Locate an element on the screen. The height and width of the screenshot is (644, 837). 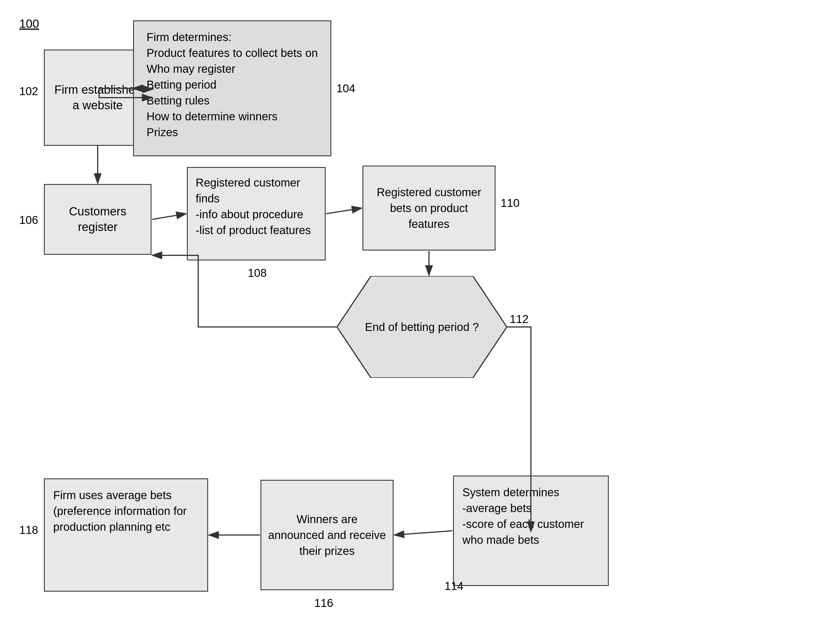
diagram-title: 100 is located at coordinates (29, 24).